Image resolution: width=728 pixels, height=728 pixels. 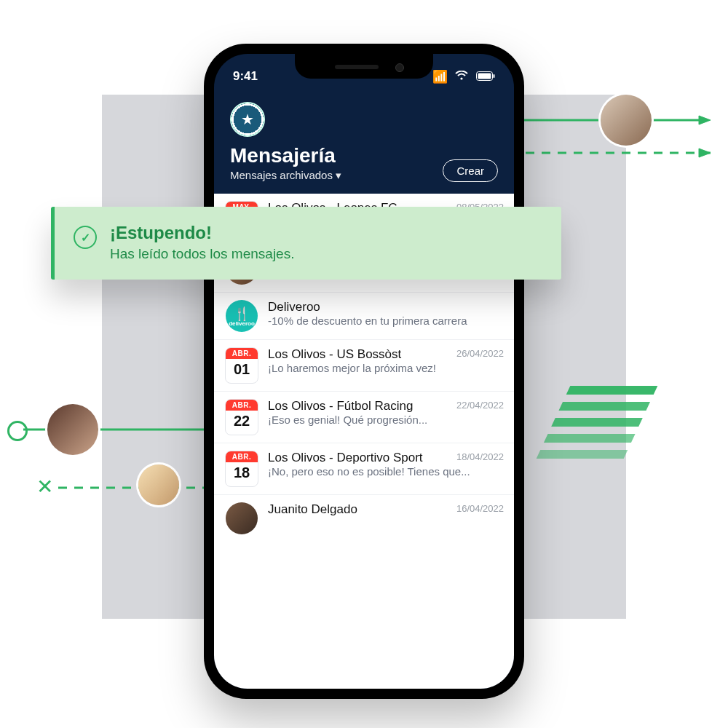 What do you see at coordinates (364, 316) in the screenshot?
I see `message-row: deliverooDeliveroo -10% de descuento en …` at bounding box center [364, 316].